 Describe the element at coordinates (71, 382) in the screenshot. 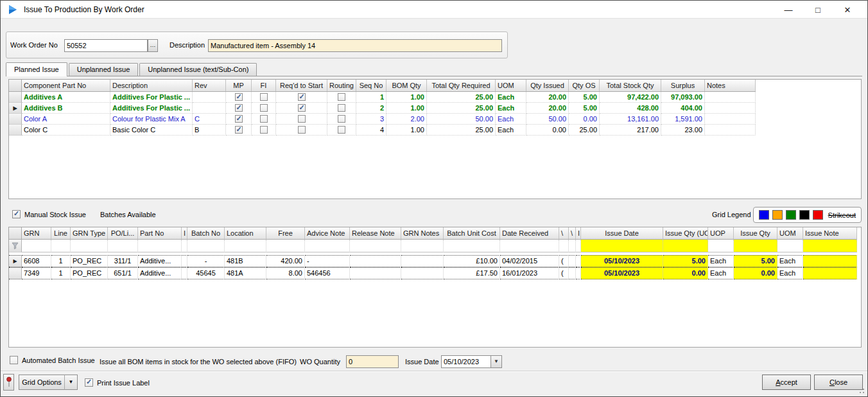

I see `grid-options-dropdown-button: ▼` at that location.